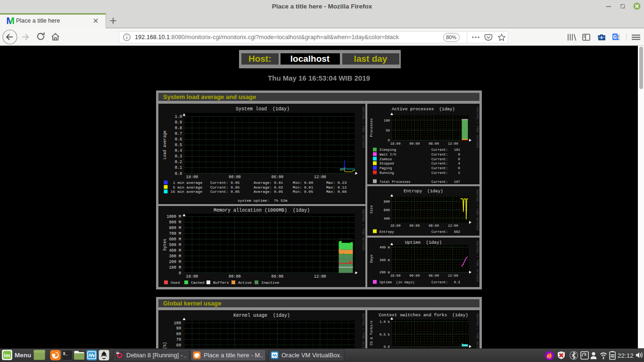 This screenshot has width=644, height=362. Describe the element at coordinates (372, 127) in the screenshot. I see `svg-text: Processes` at that location.